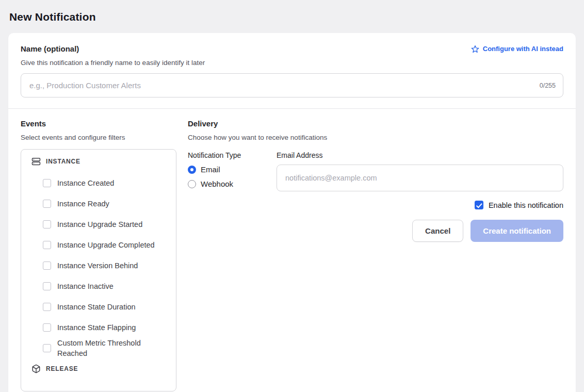 Image resolution: width=584 pixels, height=392 pixels. I want to click on section-divider, so click(292, 108).